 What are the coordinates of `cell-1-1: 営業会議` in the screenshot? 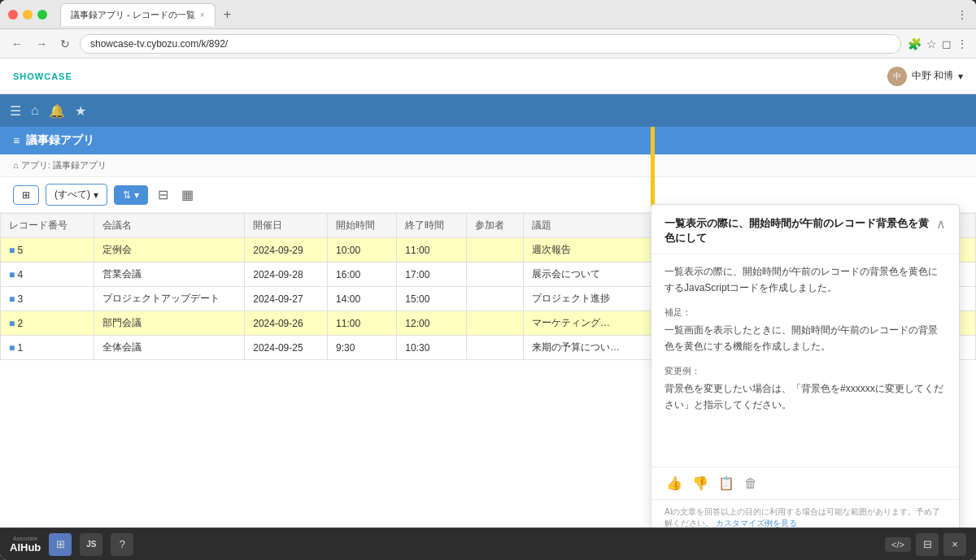 It's located at (169, 275).